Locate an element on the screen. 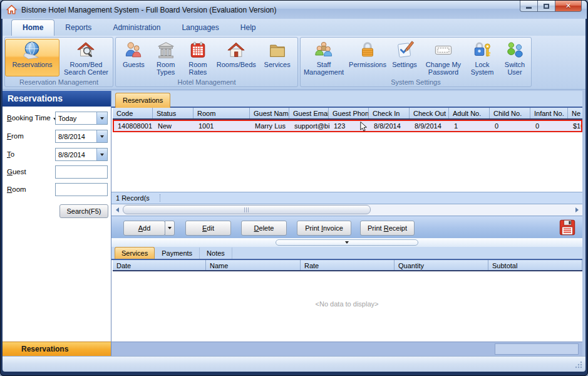 The width and height of the screenshot is (588, 376). detail-tab-payments: Payments is located at coordinates (177, 253).